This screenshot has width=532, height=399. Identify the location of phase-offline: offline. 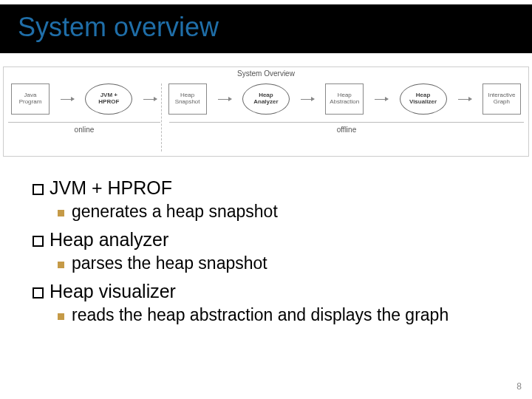
(347, 128).